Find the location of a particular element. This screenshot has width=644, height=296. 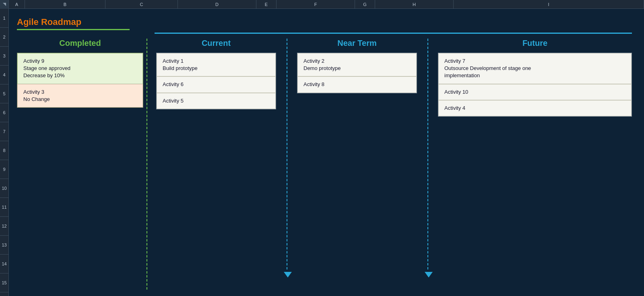

activity-9-detail2: Decrease by 10% is located at coordinates (80, 76).